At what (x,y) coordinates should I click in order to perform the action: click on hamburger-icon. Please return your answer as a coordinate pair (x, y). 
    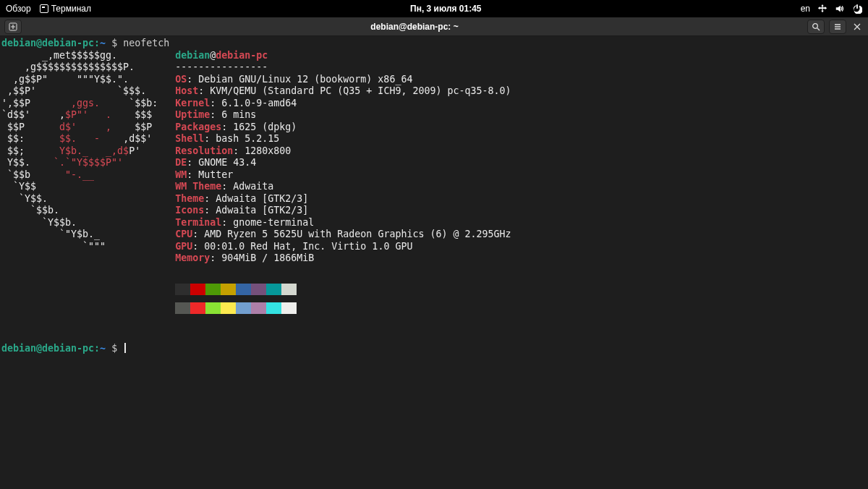
    Looking at the image, I should click on (838, 27).